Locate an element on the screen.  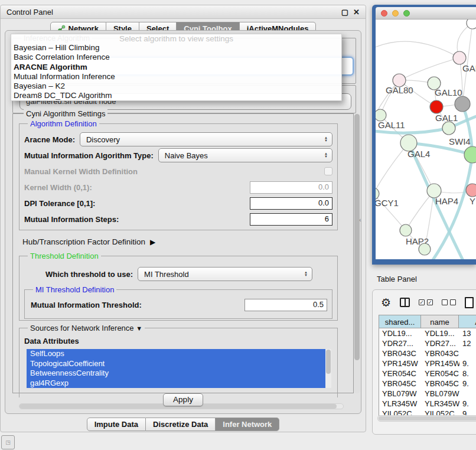
attribute-item-selfloops: SelfLoops is located at coordinates (179, 354).